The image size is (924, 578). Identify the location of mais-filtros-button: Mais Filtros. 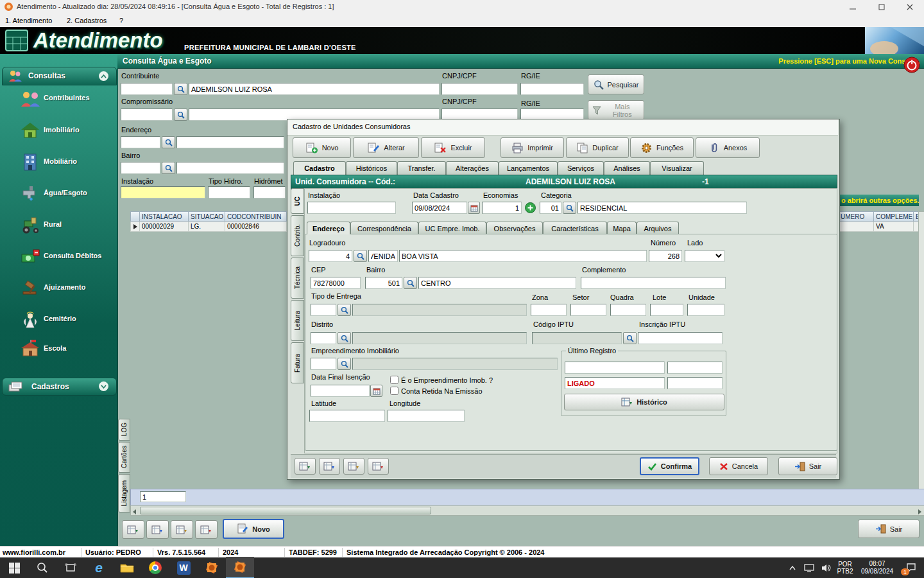
(616, 110).